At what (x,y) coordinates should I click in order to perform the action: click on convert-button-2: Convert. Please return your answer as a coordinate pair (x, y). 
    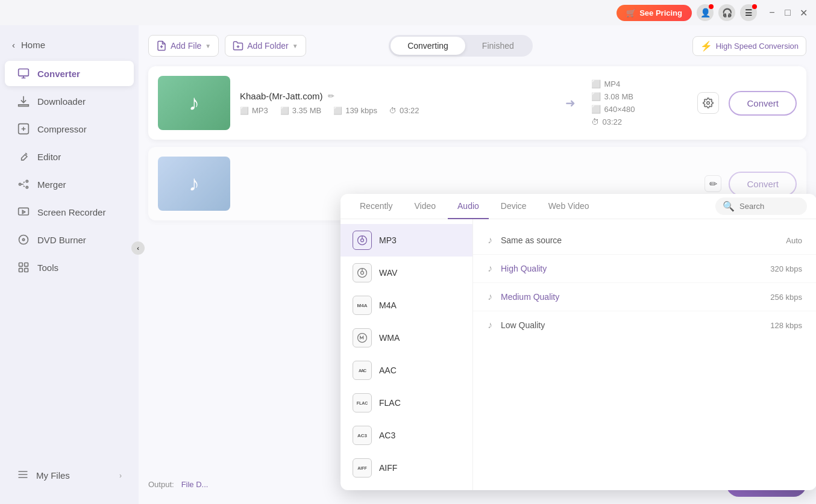
    Looking at the image, I should click on (763, 184).